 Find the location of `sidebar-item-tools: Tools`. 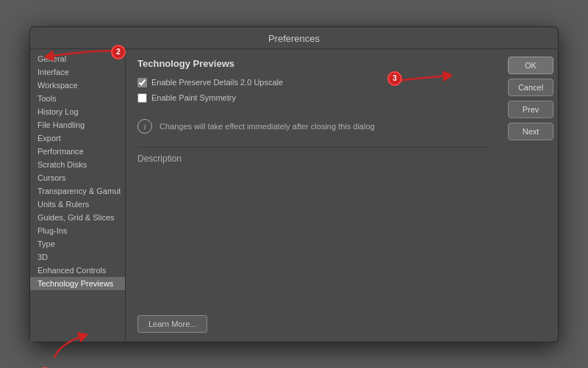

sidebar-item-tools: Tools is located at coordinates (78, 98).